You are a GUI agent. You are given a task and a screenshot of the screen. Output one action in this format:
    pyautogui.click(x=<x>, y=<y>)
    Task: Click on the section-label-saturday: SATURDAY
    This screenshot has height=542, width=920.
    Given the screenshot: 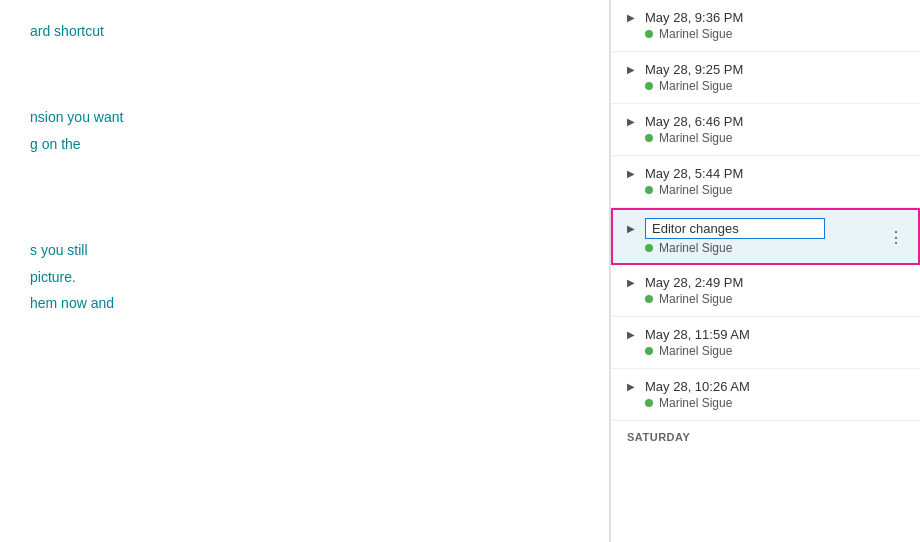 What is the action you would take?
    pyautogui.click(x=766, y=435)
    